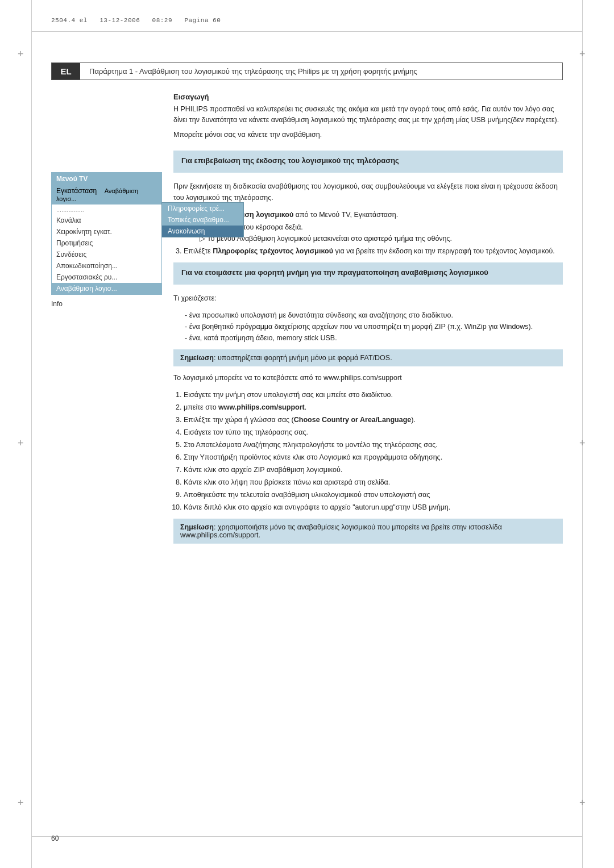 The height and width of the screenshot is (868, 614). I want to click on section2-need-1: ένα προσωπικό υπολογιστή με δυνατότητα σ…, so click(371, 315).